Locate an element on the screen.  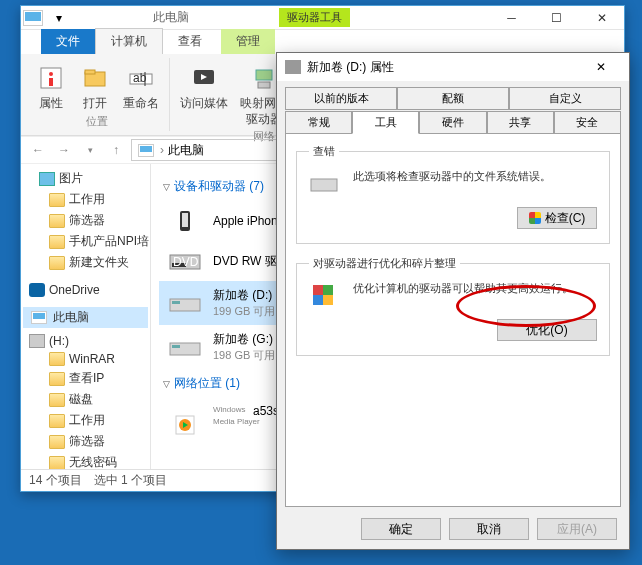
nav-back-button: ← is located at coordinates (38, 150).